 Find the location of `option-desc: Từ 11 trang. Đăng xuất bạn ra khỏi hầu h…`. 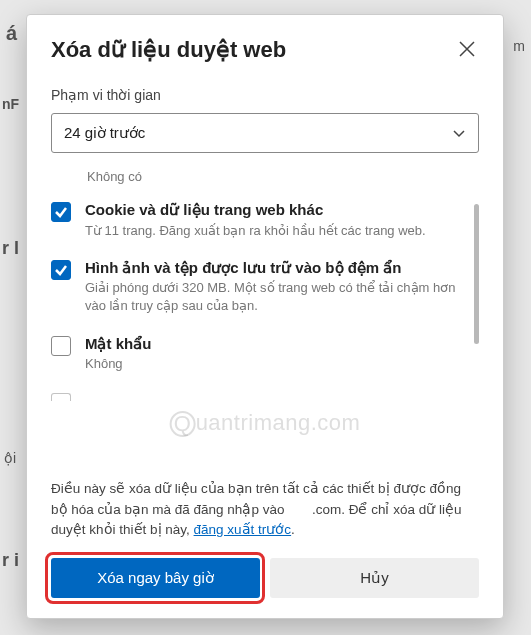

option-desc: Từ 11 trang. Đăng xuất bạn ra khỏi hầu h… is located at coordinates (273, 231).